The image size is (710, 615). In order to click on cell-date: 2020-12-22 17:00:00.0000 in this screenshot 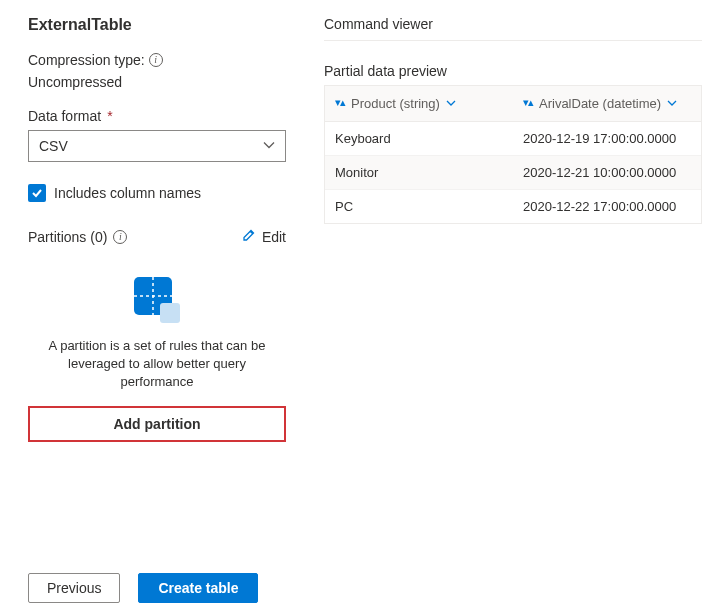, I will do `click(607, 206)`.